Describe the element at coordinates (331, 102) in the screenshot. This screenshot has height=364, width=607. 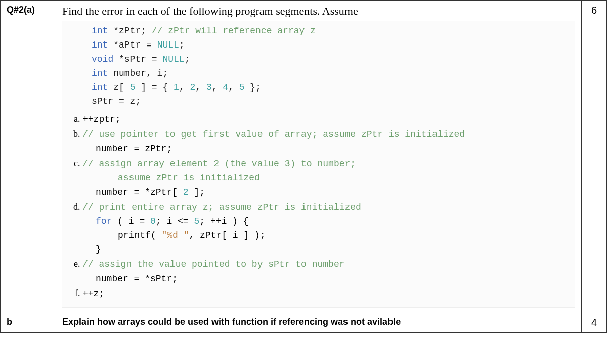
I see `decl-line-6: sPtr = z;` at that location.